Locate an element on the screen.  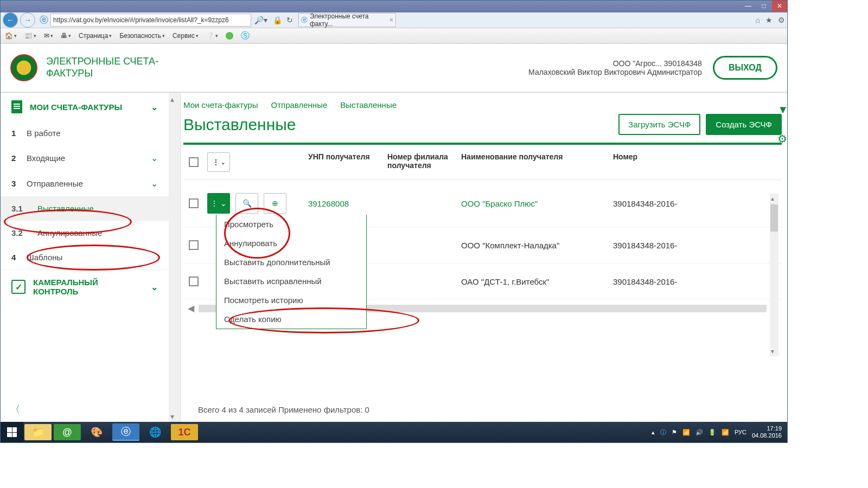
minimize-button: — is located at coordinates (748, 6).